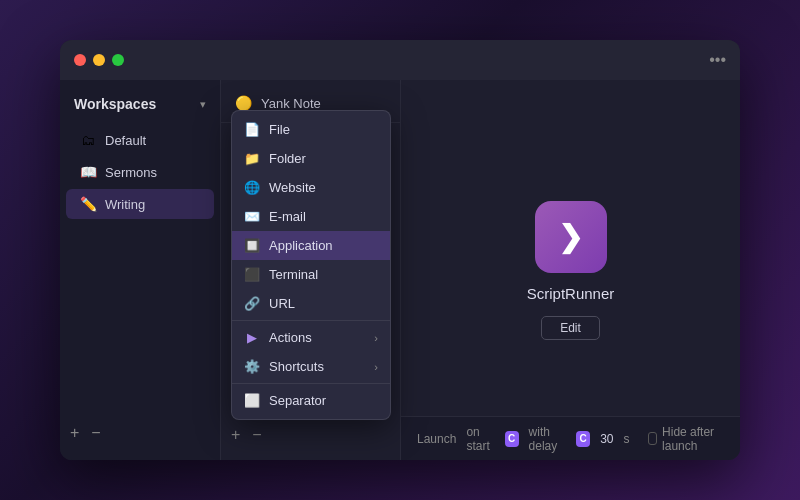 The image size is (800, 500). Describe the element at coordinates (311, 216) in the screenshot. I see `menu-item-email: ✉️ E-mail` at that location.